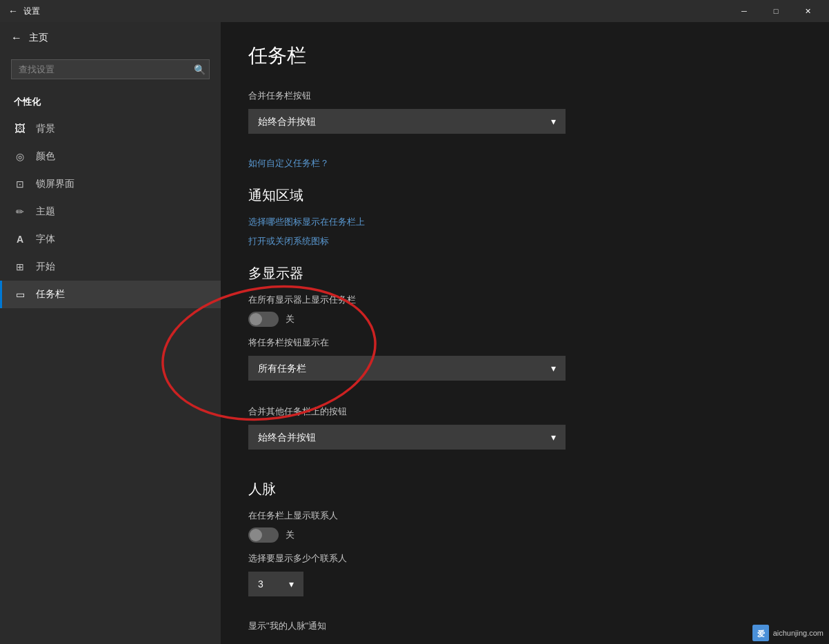  What do you see at coordinates (39, 38) in the screenshot?
I see `back-label: 主页` at bounding box center [39, 38].